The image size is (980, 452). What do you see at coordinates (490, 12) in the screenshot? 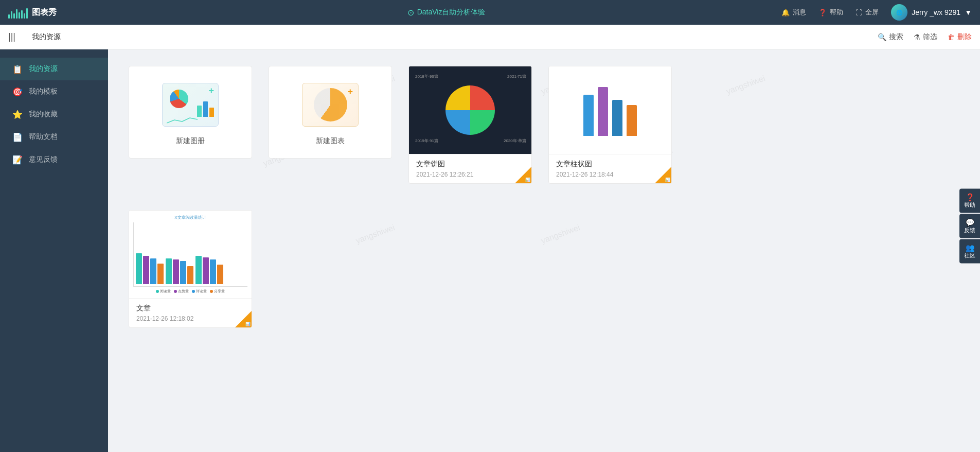
I see `topbar: 图表秀 ⊙ DataViz自助分析体验 🔔 消息 ❓ 帮助 ⛶ 全屏 🌐 Jer…` at bounding box center [490, 12].